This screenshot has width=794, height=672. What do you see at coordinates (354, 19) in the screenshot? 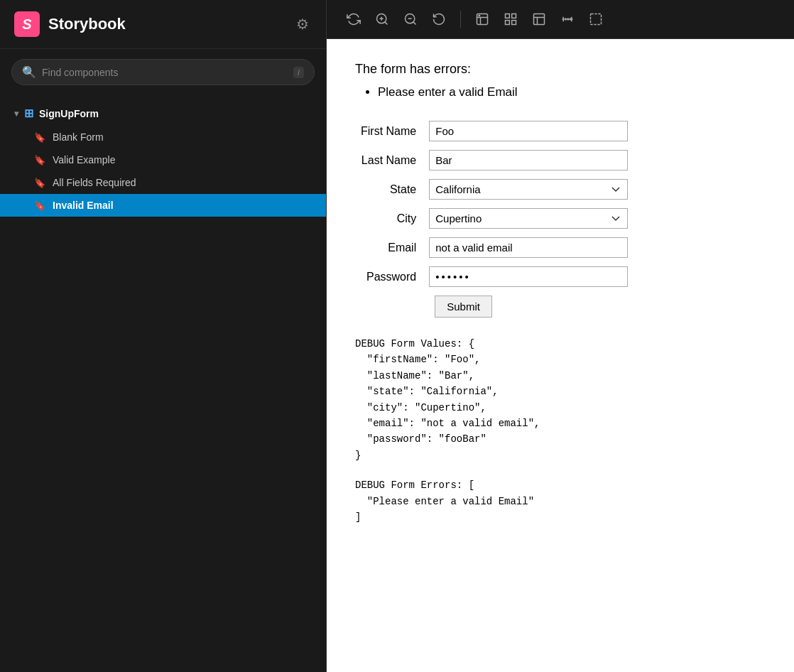
I see `reload-button` at bounding box center [354, 19].